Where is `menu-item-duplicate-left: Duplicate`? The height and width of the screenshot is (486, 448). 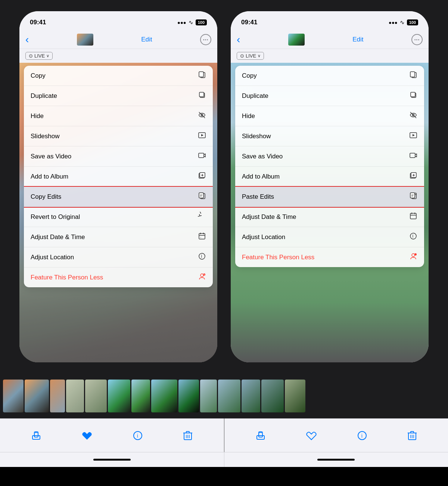 menu-item-duplicate-left: Duplicate is located at coordinates (118, 96).